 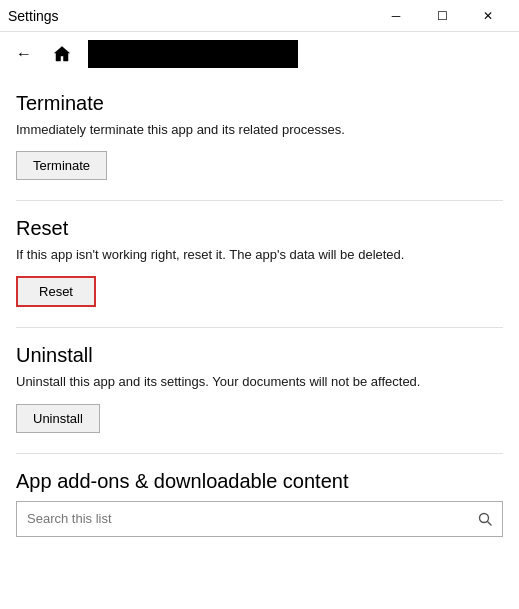 What do you see at coordinates (260, 16) in the screenshot?
I see `title-bar: Settings ─ ☐ ✕` at bounding box center [260, 16].